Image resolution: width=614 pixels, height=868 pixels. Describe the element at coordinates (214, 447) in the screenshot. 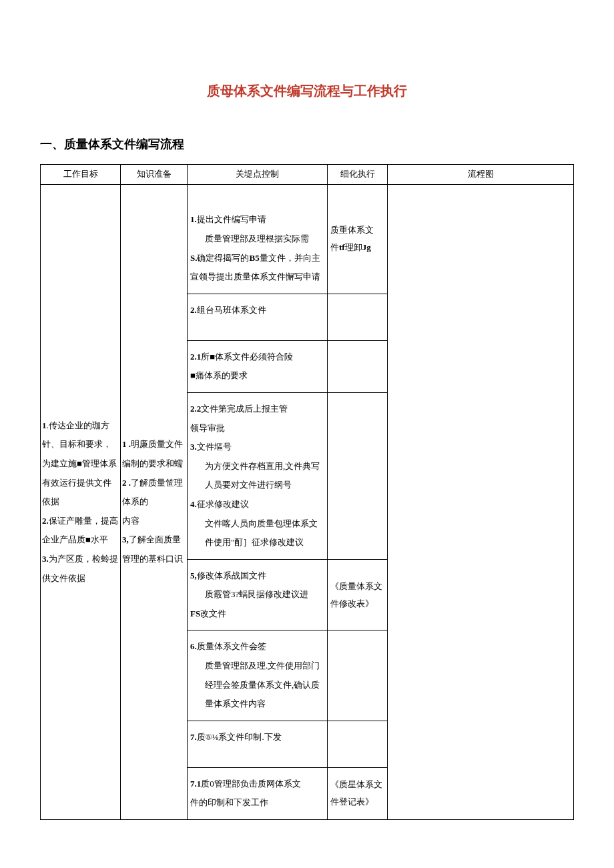

I see `kp3-title: 文件塸号` at that location.